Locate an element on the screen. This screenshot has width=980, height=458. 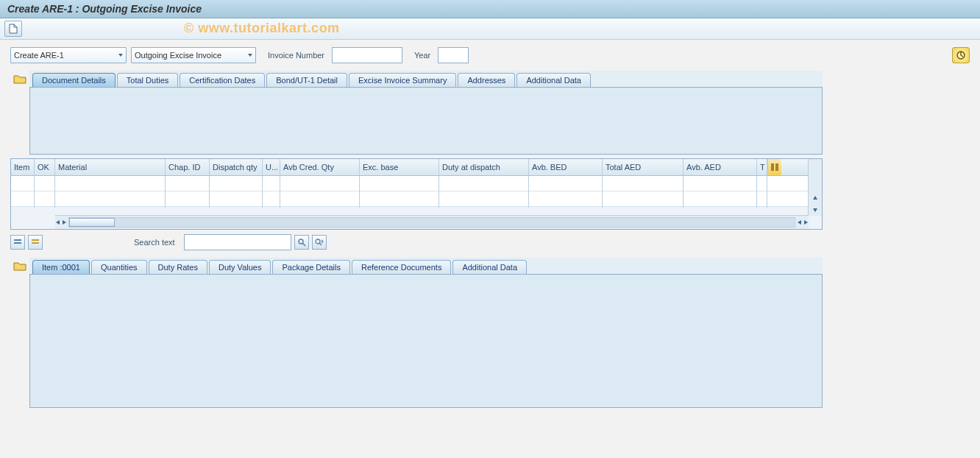
tab-duty-values: Duty Values is located at coordinates (240, 267).